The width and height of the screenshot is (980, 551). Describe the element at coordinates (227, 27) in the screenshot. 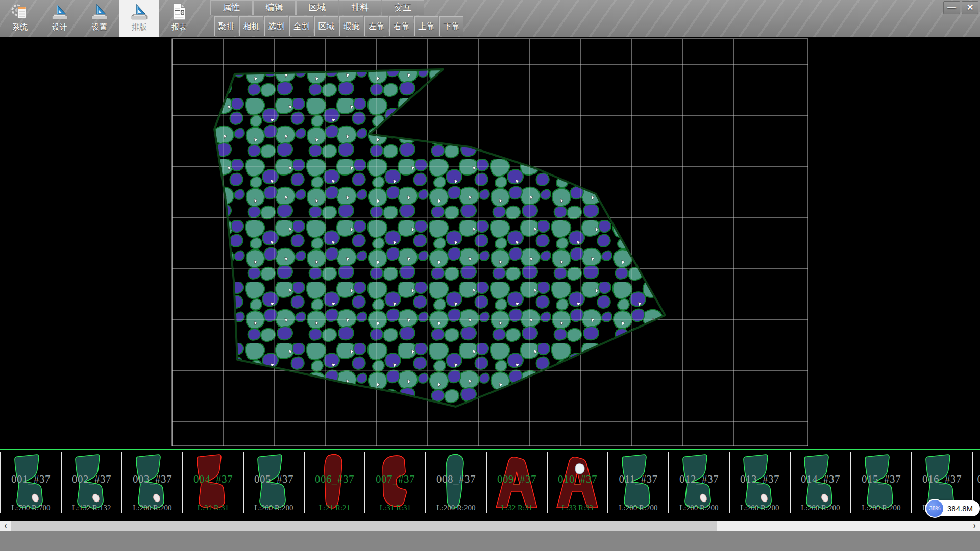

I see `tool-button-1: 聚排` at that location.